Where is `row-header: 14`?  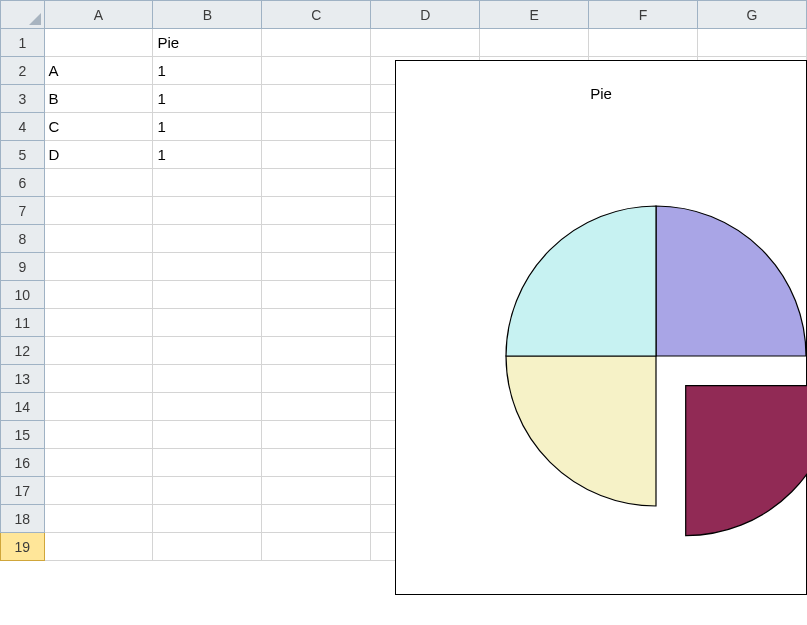 row-header: 14 is located at coordinates (23, 407).